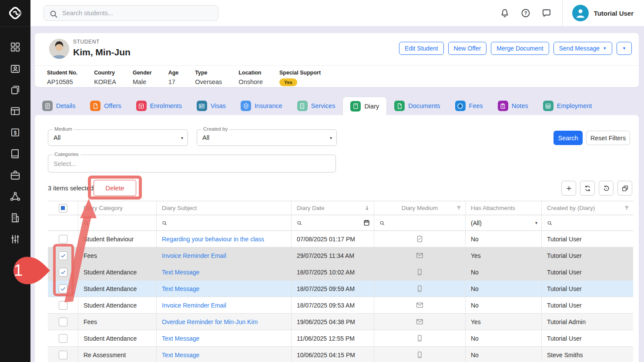 This screenshot has height=362, width=644. Describe the element at coordinates (366, 223) in the screenshot. I see `calendar-icon` at that location.